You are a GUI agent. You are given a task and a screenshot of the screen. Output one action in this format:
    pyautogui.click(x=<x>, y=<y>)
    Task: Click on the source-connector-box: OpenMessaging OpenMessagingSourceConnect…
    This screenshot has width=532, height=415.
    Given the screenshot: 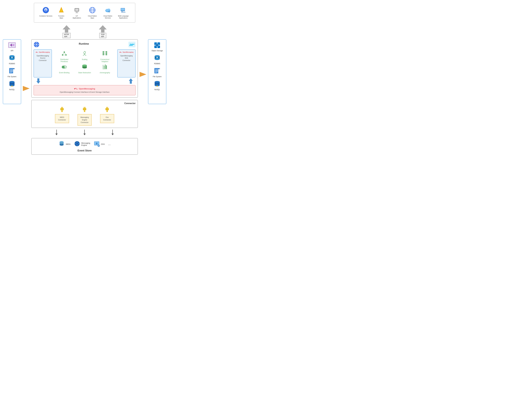 What is the action you would take?
    pyautogui.click(x=43, y=63)
    